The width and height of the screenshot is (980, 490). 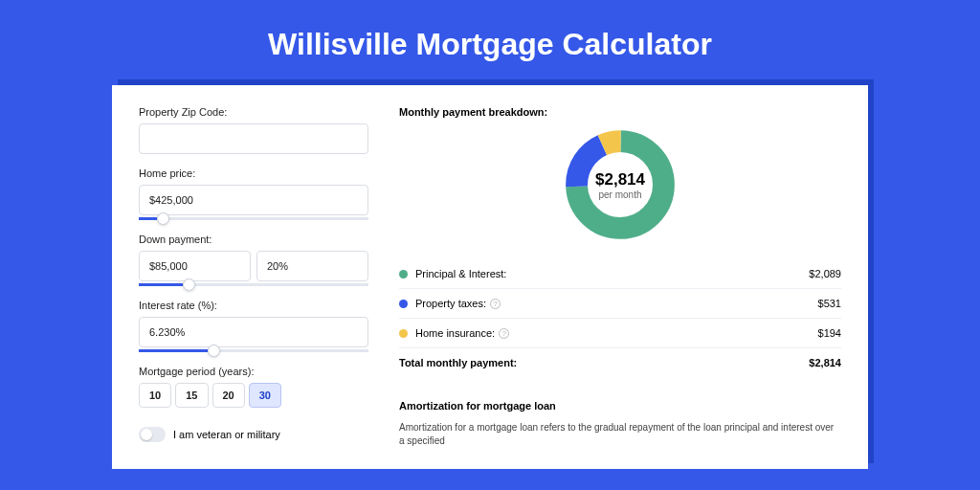 I want to click on home-price-label: Home price:, so click(x=254, y=173).